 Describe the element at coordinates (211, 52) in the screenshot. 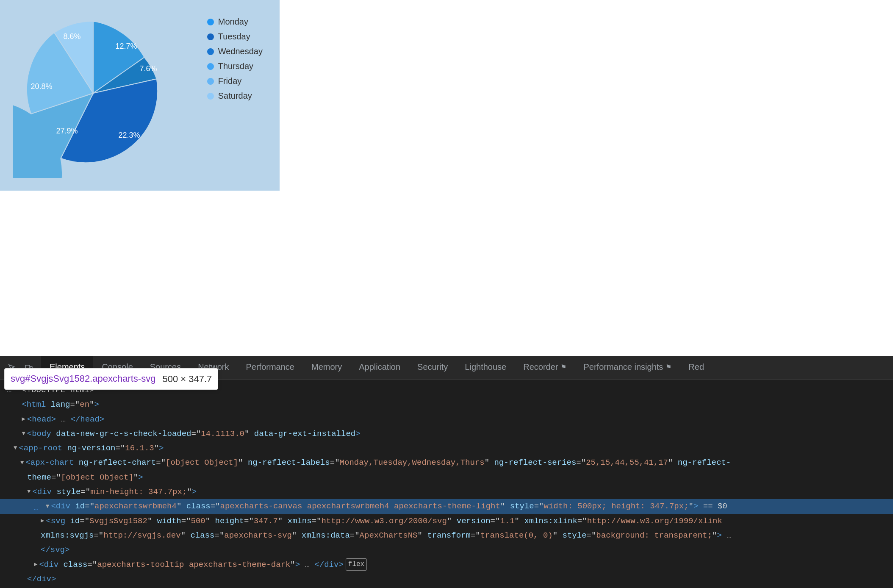

I see `legend-dot-wednesday` at that location.